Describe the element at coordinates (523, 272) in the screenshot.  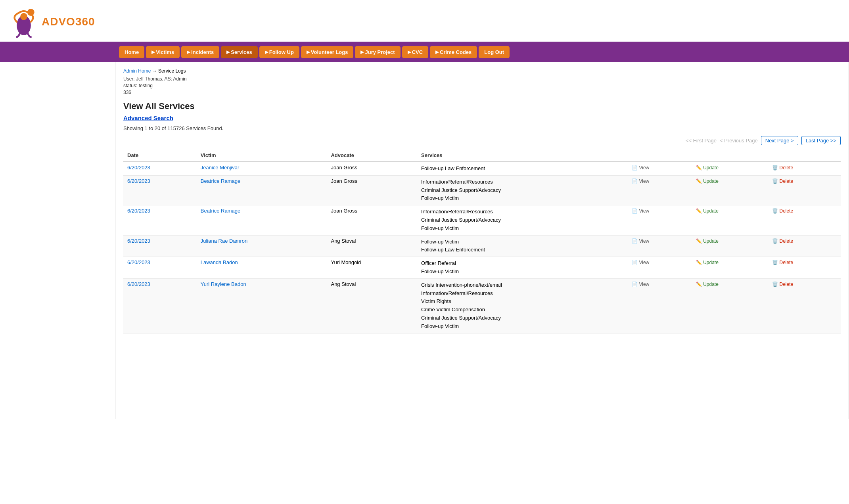
I see `service-item: Follow-up Victim` at that location.